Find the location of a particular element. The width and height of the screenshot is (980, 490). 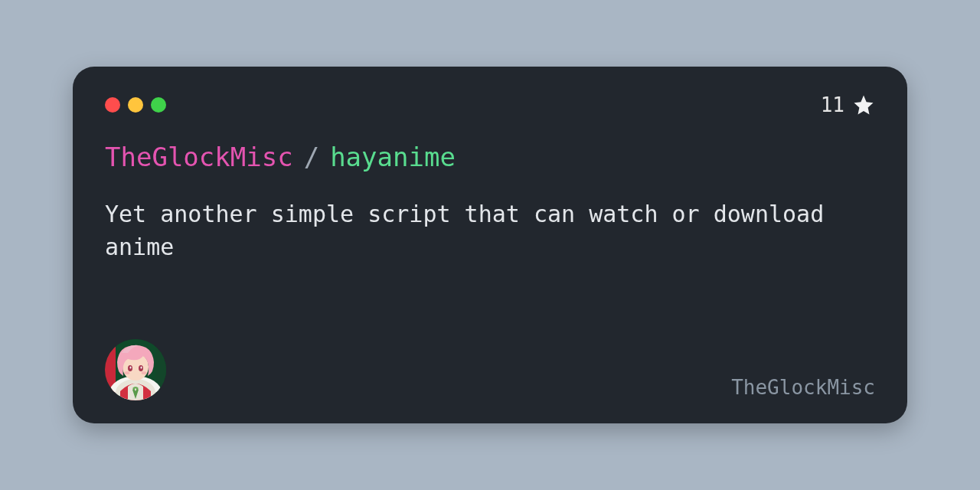

repo-name: hayanime is located at coordinates (393, 158).